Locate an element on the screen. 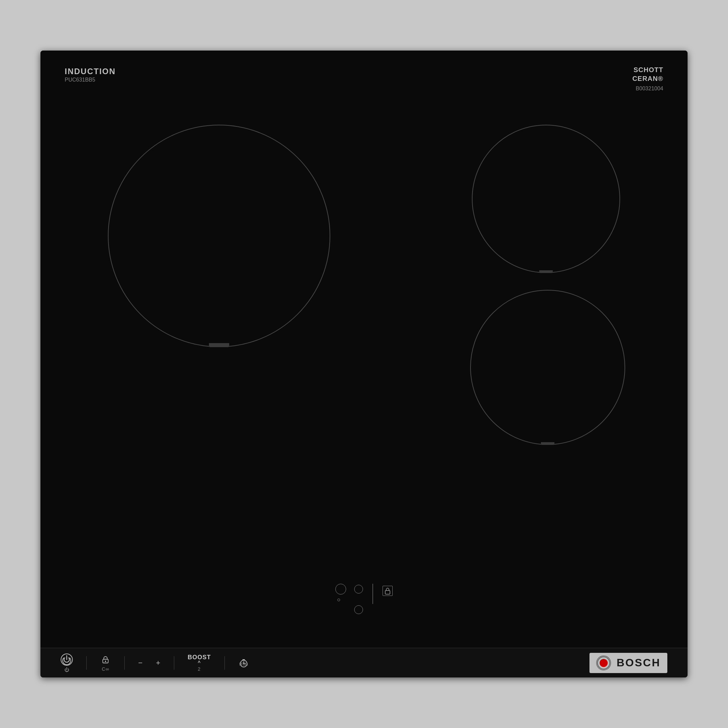 This screenshot has width=728, height=728. power-icon is located at coordinates (67, 659).